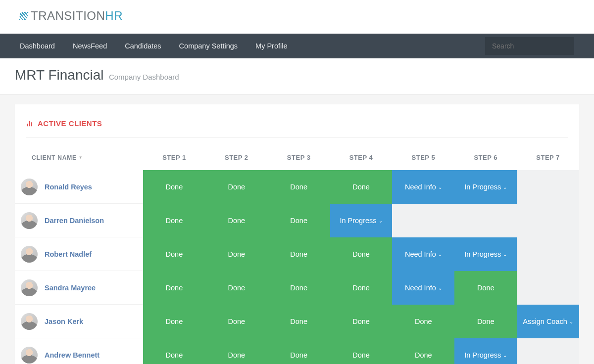 Image resolution: width=594 pixels, height=364 pixels. Describe the element at coordinates (423, 160) in the screenshot. I see `col-step-5: STEP 5` at that location.